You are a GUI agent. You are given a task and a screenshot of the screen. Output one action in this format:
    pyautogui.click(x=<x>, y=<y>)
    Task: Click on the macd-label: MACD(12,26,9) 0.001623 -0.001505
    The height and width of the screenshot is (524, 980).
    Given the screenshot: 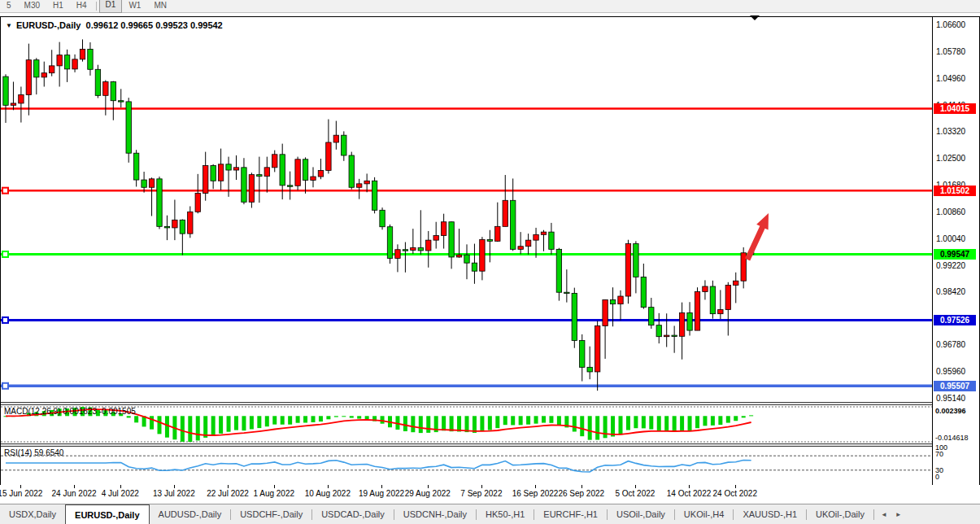 What is the action you would take?
    pyautogui.click(x=70, y=412)
    